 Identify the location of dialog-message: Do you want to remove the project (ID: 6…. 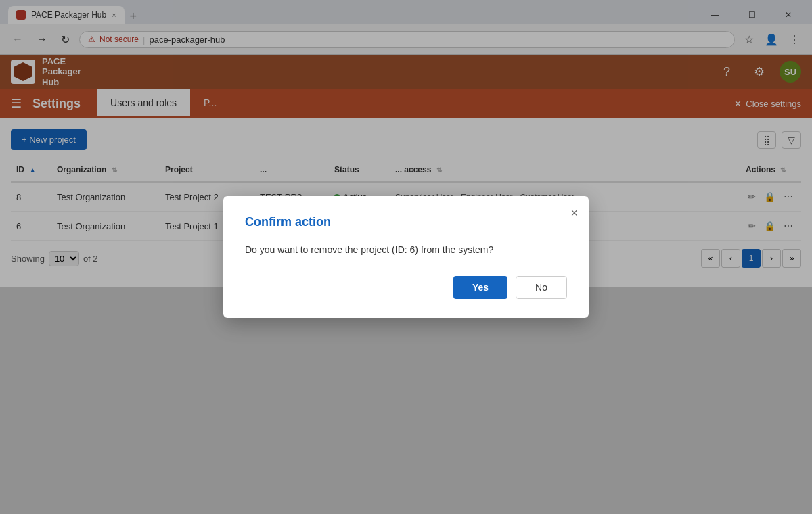
(406, 250).